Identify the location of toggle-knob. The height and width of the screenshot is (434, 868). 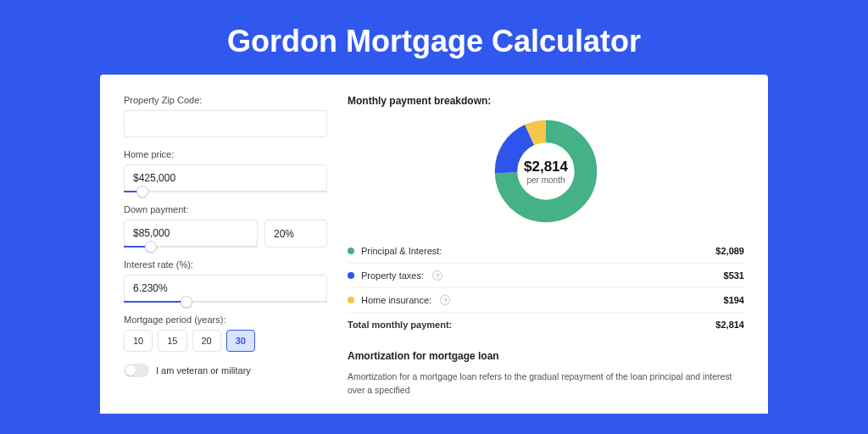
(131, 370).